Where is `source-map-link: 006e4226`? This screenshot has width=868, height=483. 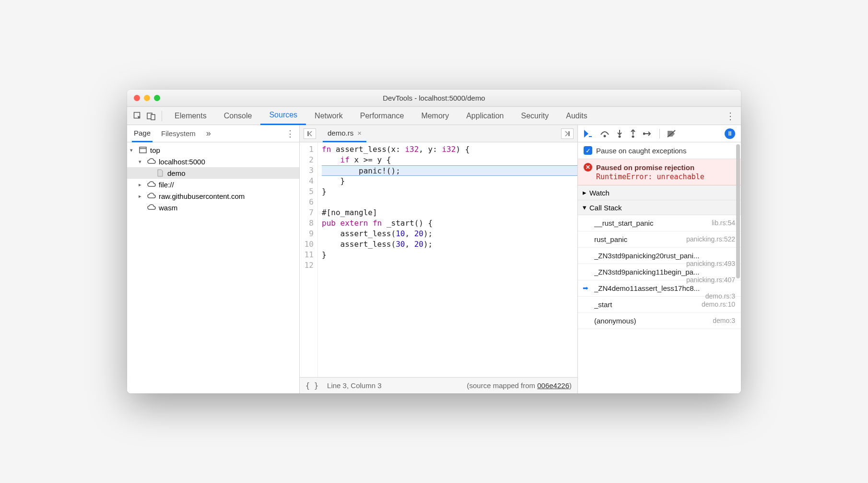 source-map-link: 006e4226 is located at coordinates (553, 385).